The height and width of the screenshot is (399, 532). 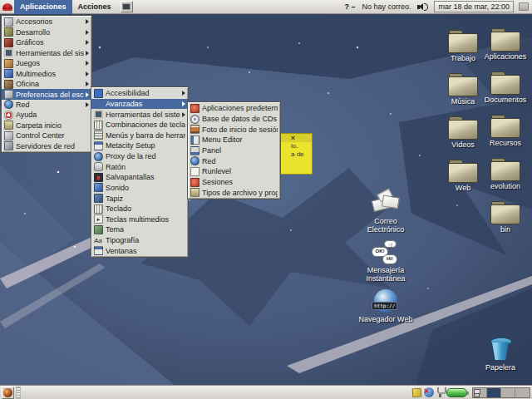 I want to click on menu-item: Teclas multimedios, so click(x=140, y=219).